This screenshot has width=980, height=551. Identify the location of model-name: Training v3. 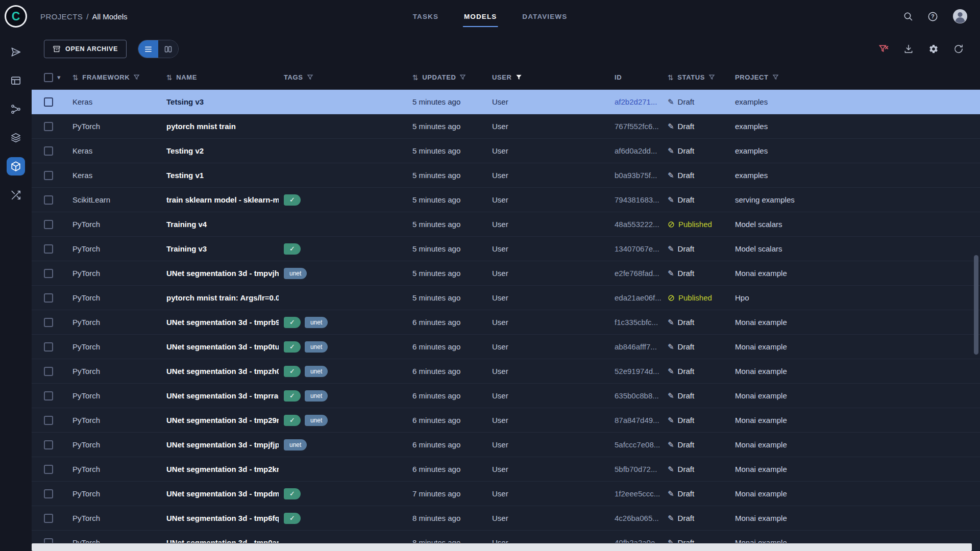
(220, 249).